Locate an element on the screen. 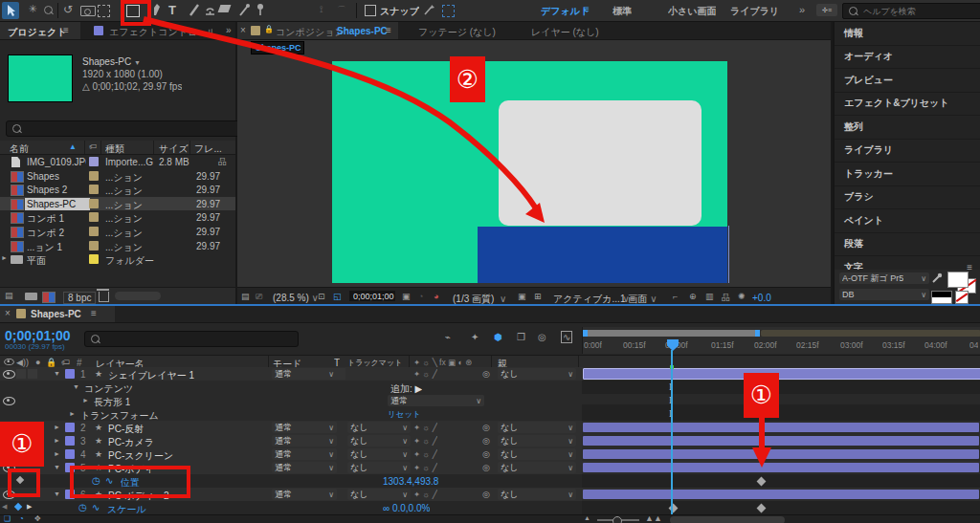 The image size is (980, 523). project-row-selected: Shapes-PC ...ション 29.97 is located at coordinates (118, 204).